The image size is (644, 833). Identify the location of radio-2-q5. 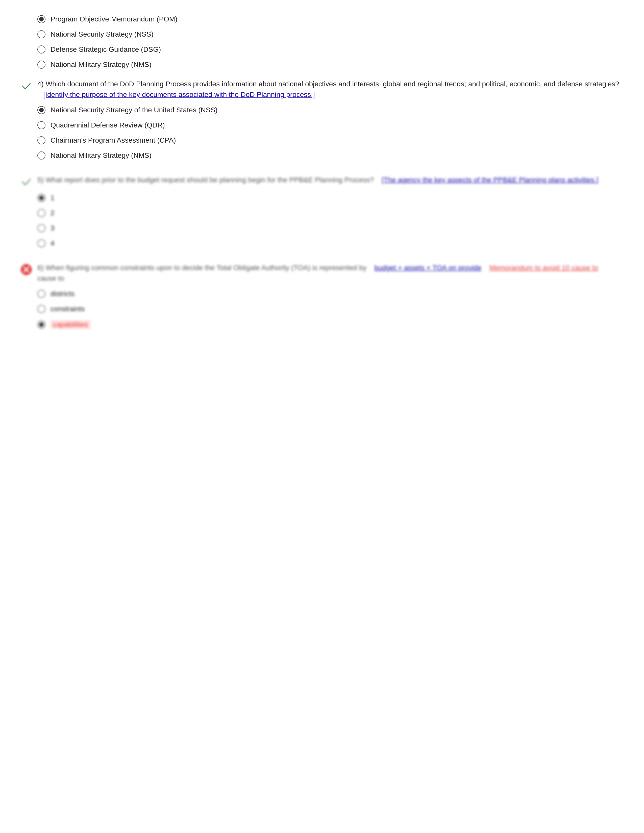
(41, 213).